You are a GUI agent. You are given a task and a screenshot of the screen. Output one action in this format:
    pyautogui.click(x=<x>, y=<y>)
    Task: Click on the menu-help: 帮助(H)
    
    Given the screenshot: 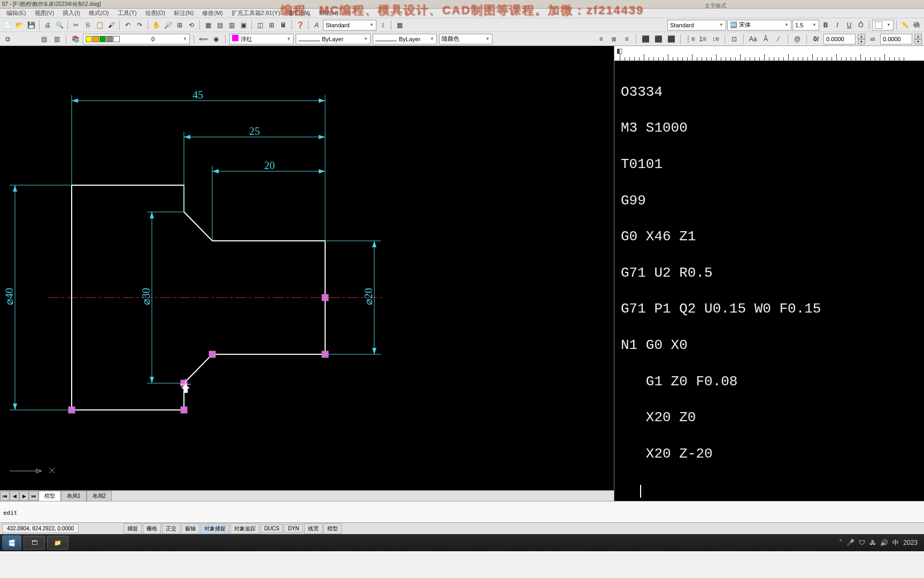 What is the action you would take?
    pyautogui.click(x=328, y=13)
    